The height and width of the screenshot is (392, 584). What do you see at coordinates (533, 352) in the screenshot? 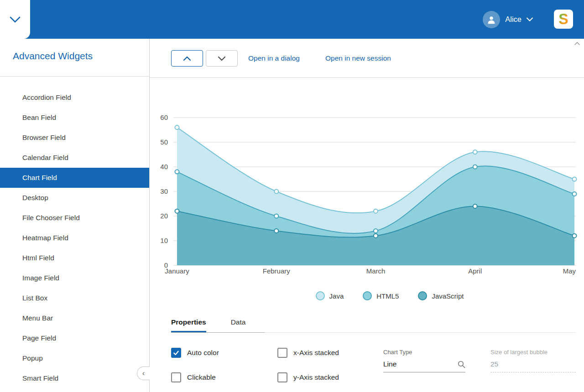
I see `bubble-size-label: Size of largest bubble` at bounding box center [533, 352].